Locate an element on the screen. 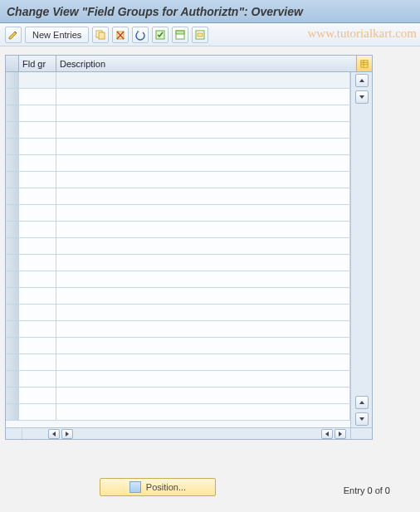 The image size is (420, 512). select-all-button is located at coordinates (160, 35).